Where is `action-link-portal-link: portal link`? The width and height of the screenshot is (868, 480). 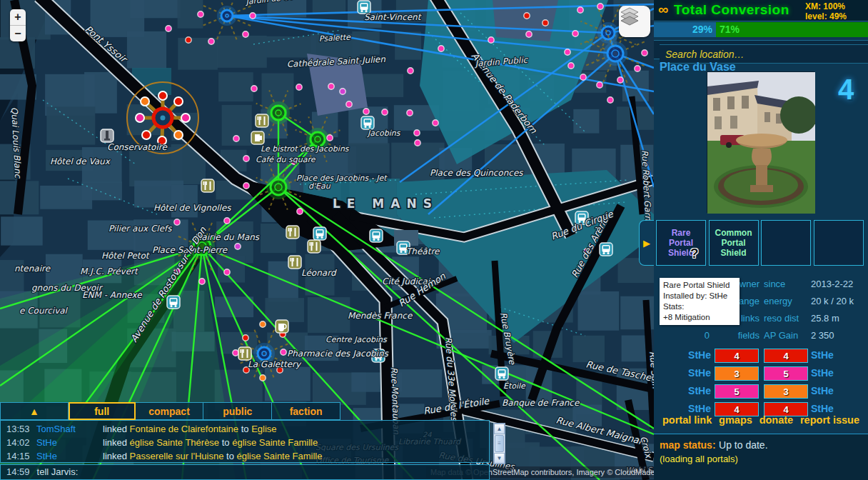
action-link-portal-link: portal link is located at coordinates (687, 422).